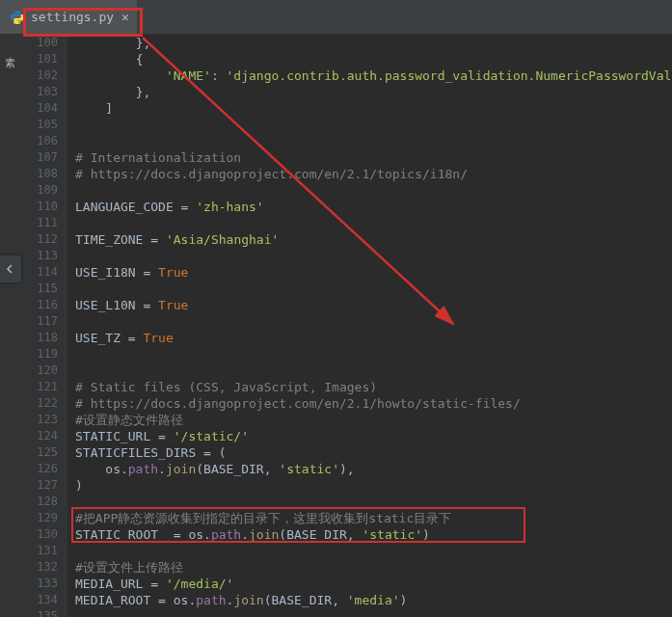 The height and width of the screenshot is (617, 672). I want to click on code-line: USE_L10N = True, so click(374, 305).